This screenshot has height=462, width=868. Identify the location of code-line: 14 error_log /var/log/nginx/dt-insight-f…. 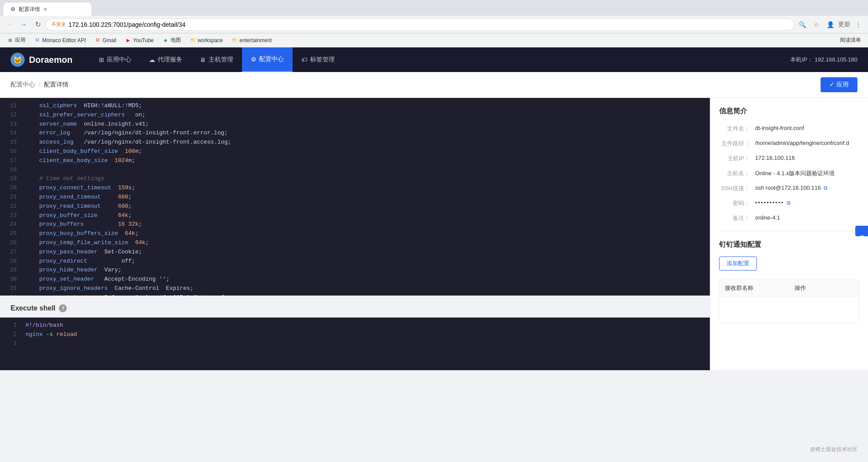
(355, 134).